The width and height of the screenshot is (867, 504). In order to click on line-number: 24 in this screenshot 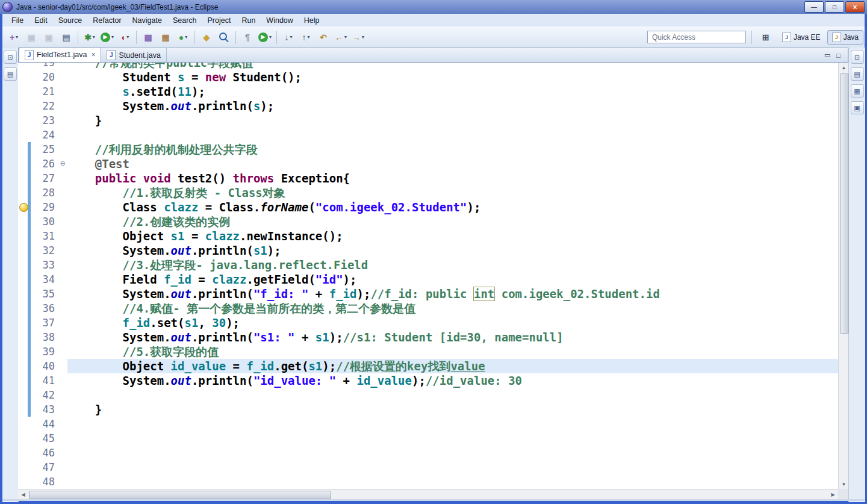, I will do `click(45, 135)`.